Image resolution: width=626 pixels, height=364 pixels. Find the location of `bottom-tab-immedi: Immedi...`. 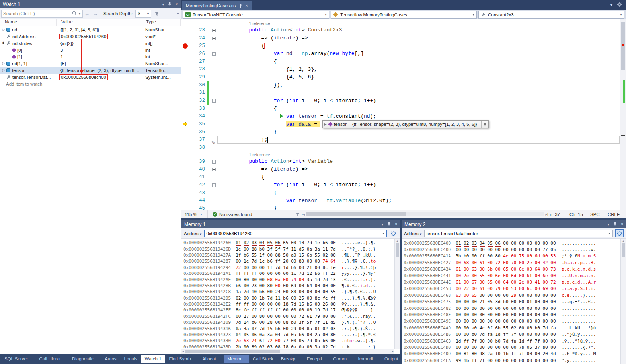

bottom-tab-immedi: Immedi... is located at coordinates (368, 359).